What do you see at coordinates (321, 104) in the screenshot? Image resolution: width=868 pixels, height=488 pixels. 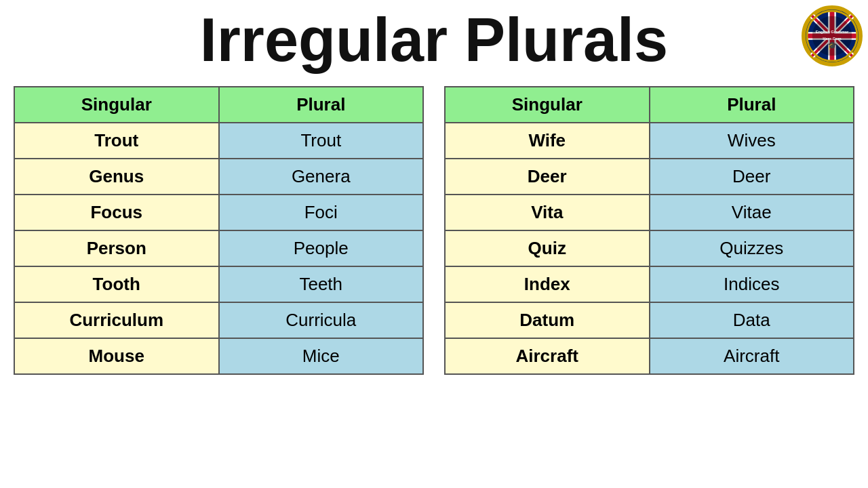 I see `left-table-plural-header: Plural` at bounding box center [321, 104].